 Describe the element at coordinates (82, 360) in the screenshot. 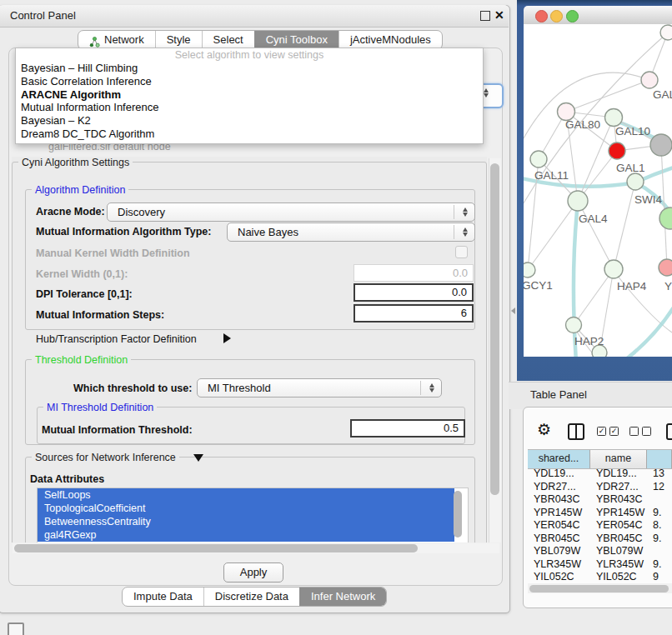

I see `threshold-definition-label: Threshold Definition` at that location.